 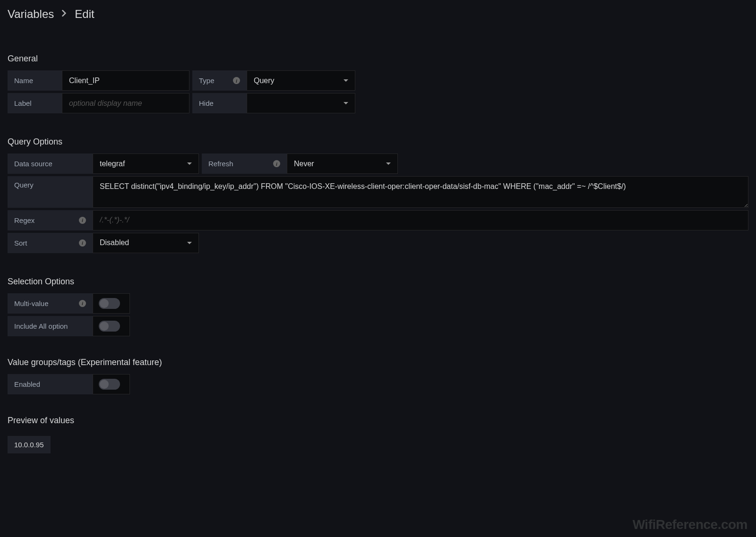 I want to click on label-input, so click(x=126, y=103).